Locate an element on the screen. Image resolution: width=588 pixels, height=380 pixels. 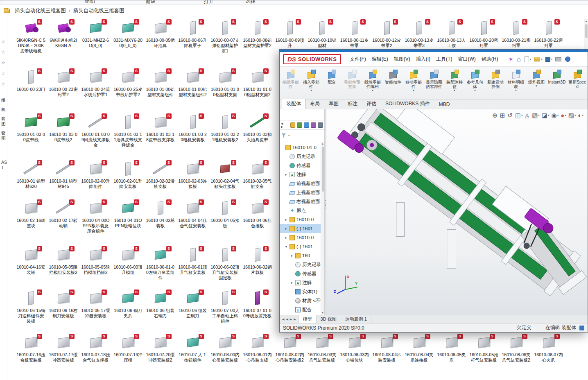
ribbon-group-button: 选择 is located at coordinates (251, 2).